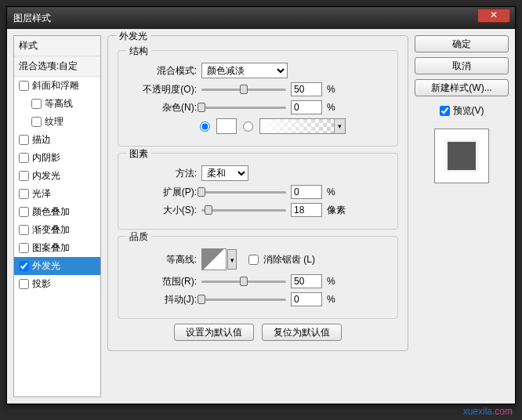 The width and height of the screenshot is (522, 420). What do you see at coordinates (46, 176) in the screenshot?
I see `sidebar-label-5: 内发光` at bounding box center [46, 176].